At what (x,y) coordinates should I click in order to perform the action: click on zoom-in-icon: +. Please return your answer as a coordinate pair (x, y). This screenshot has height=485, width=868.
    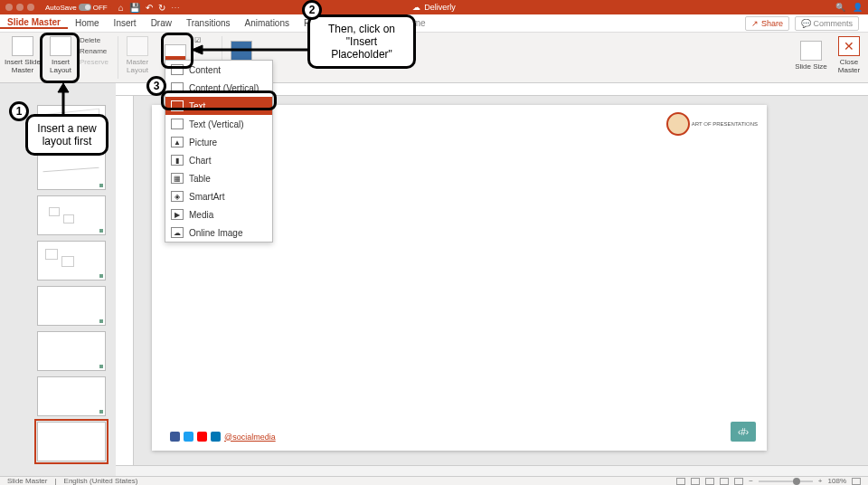
    Looking at the image, I should click on (821, 481).